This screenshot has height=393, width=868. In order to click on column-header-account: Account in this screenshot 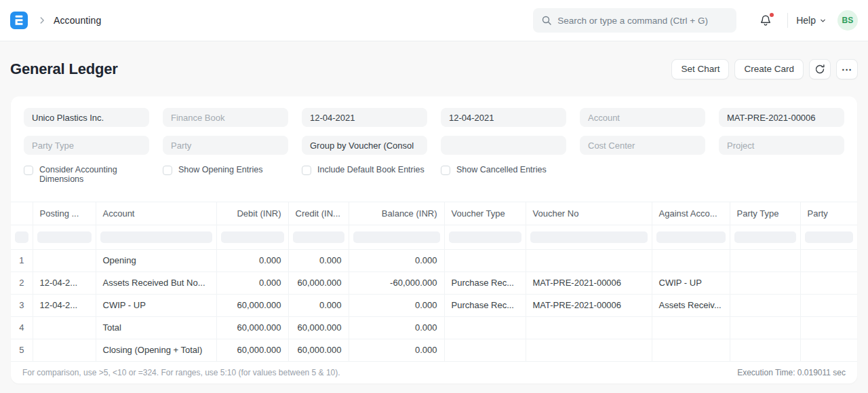, I will do `click(156, 213)`.